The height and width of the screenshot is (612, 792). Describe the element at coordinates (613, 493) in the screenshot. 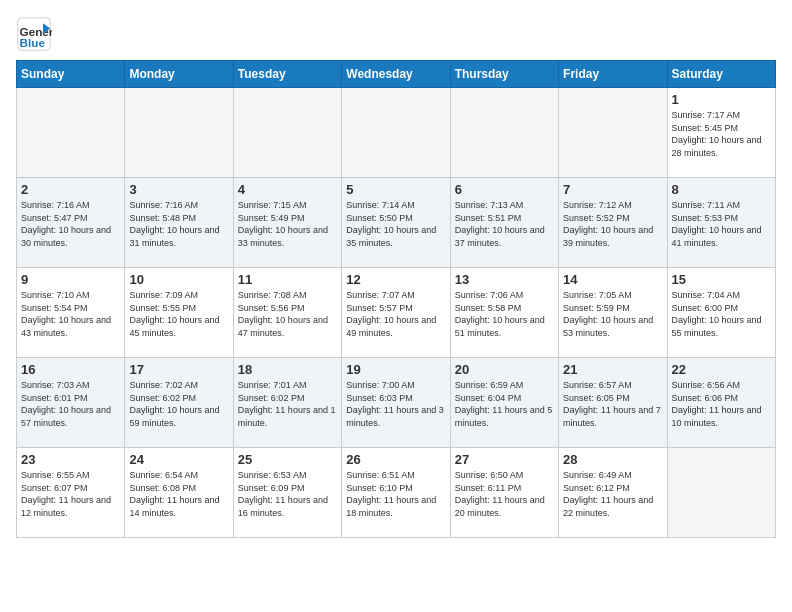

I see `calendar-day-cell: 28Sunrise: 6:49 AM Sunset: 6:12 PM Dayli…` at that location.